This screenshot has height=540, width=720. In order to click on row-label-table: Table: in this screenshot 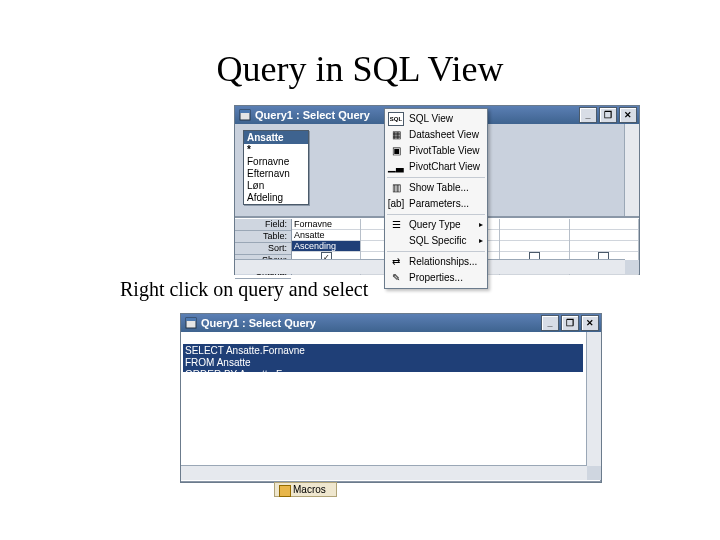, I will do `click(263, 237)`.